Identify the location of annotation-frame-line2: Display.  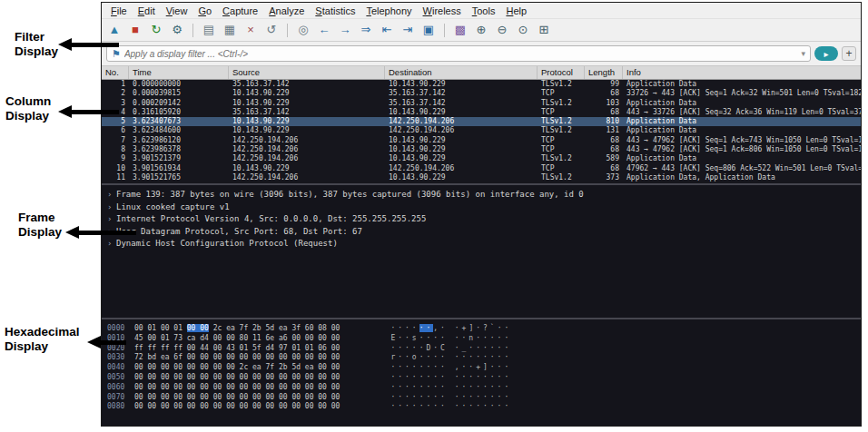
(40, 232).